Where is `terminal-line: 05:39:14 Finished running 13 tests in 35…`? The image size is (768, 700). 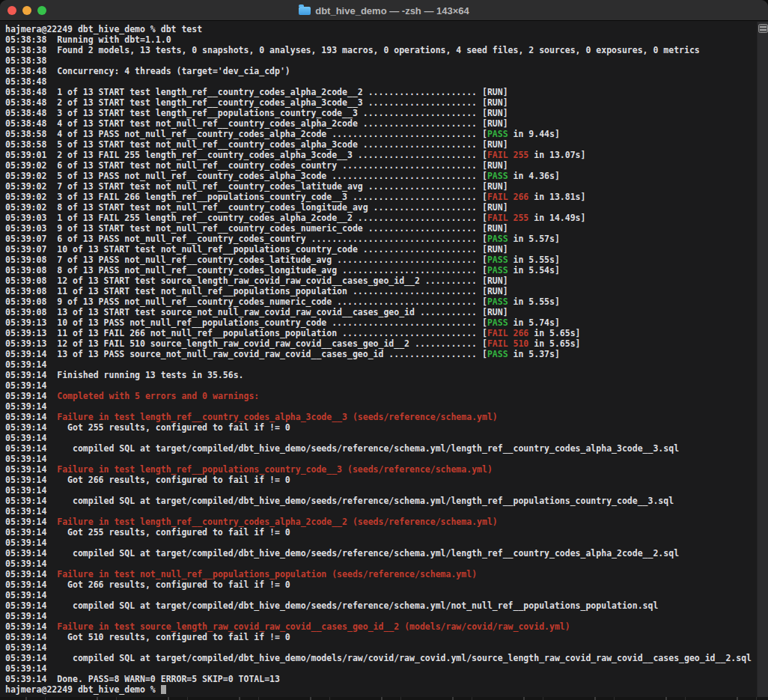
terminal-line: 05:39:14 Finished running 13 tests in 35… is located at coordinates (381, 375).